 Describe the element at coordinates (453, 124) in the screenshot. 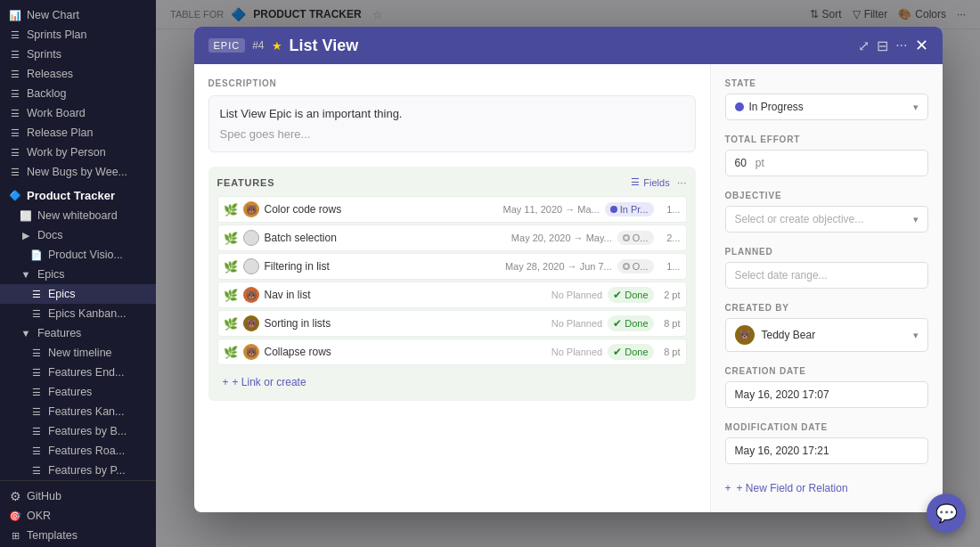

I see `description-box: List View Epic is an important thing. Sp…` at that location.